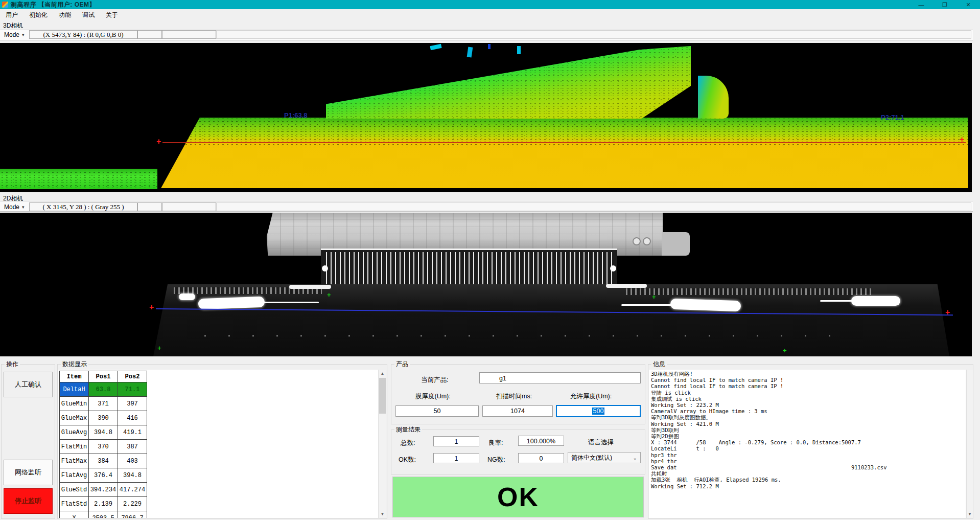 The image size is (980, 520). What do you see at coordinates (518, 394) in the screenshot?
I see `product-group: 产品 当前产品: g1 膜厚度(Um): 扫描时间ms: 允许厚度(Um): 5…` at bounding box center [518, 394].